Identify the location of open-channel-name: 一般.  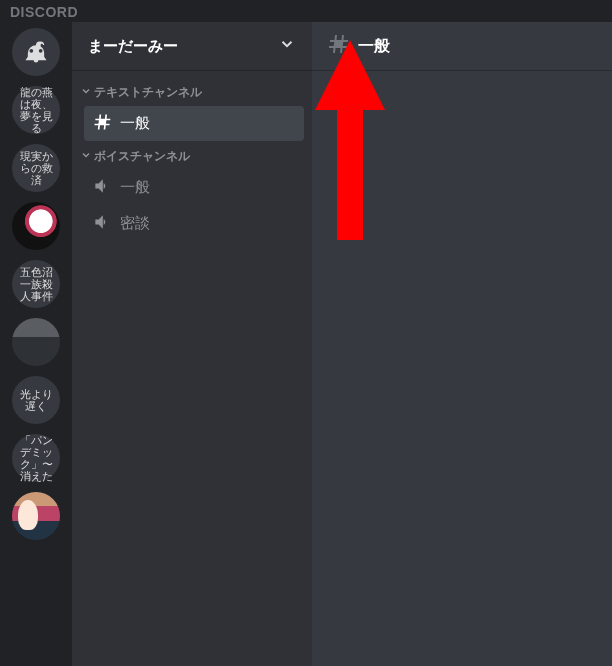
(374, 46).